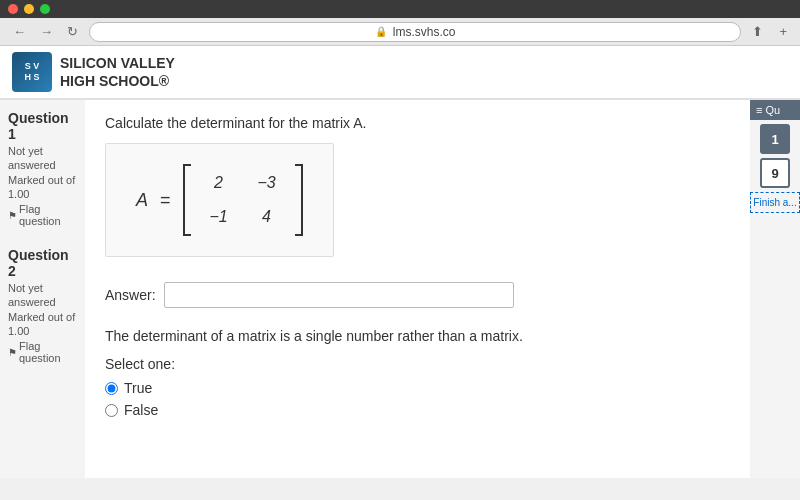 This screenshot has width=800, height=500. What do you see at coordinates (48, 215) in the screenshot?
I see `flag-label-1: Flag question` at bounding box center [48, 215].